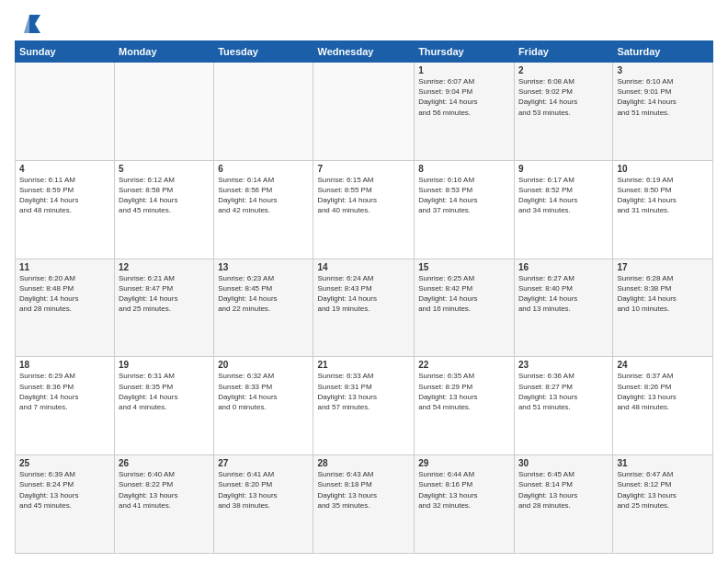 The height and width of the screenshot is (563, 728). I want to click on calendar-cell: 26Sunrise: 6:40 AM Sunset: 8:22 PM Dayli…, so click(165, 504).